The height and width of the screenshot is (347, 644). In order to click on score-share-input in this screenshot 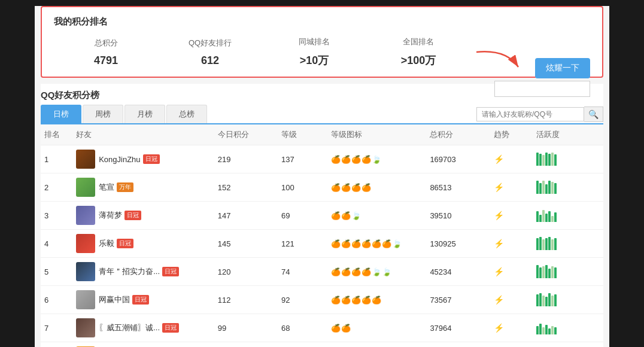, I will do `click(542, 89)`.